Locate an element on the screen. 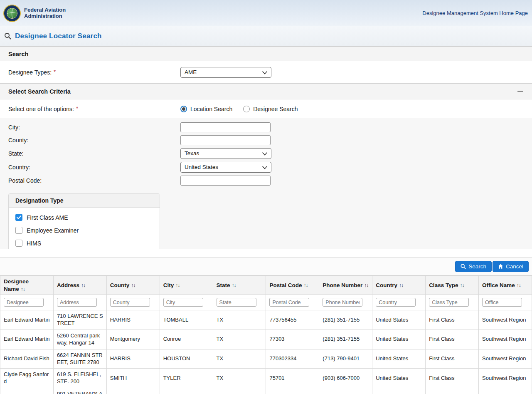 The height and width of the screenshot is (394, 532). filter-input-county is located at coordinates (130, 302).